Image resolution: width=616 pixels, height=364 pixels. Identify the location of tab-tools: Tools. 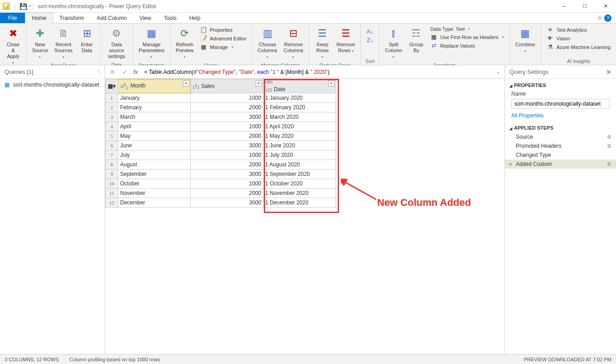
(170, 18).